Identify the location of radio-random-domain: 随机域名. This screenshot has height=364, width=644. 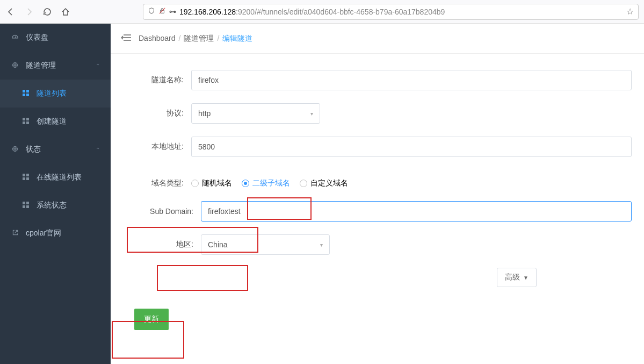
(212, 183).